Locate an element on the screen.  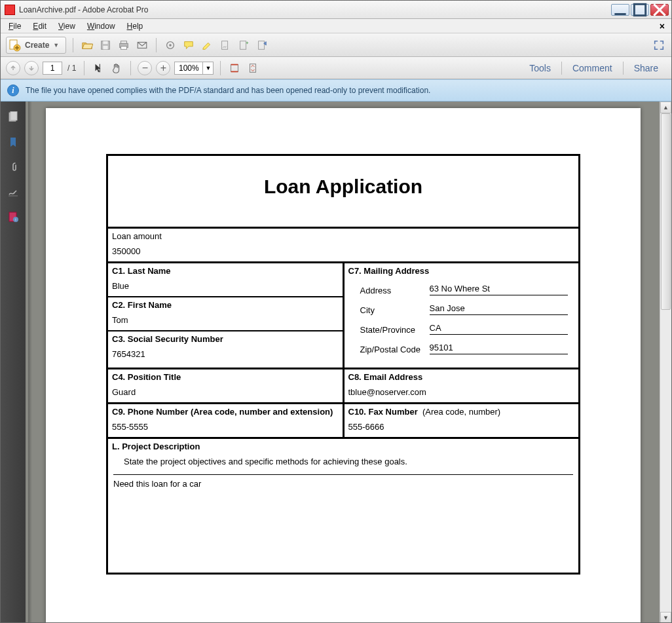
page-count-label: / 1 is located at coordinates (72, 68).